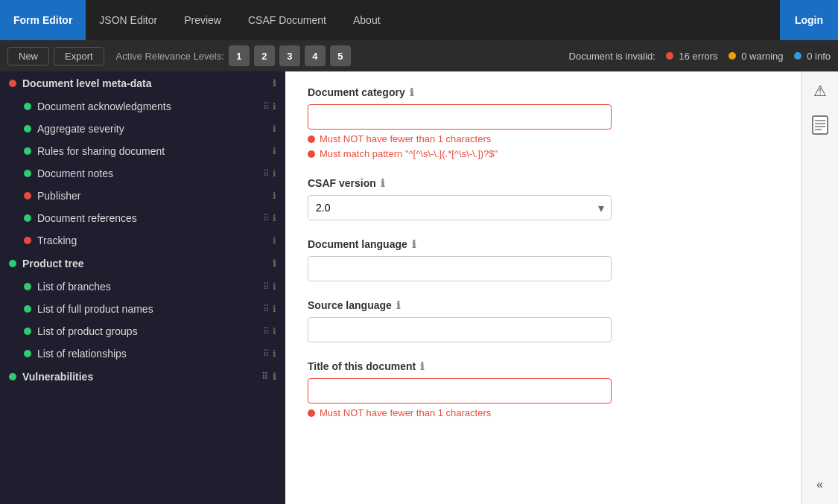  What do you see at coordinates (95, 309) in the screenshot?
I see `item-list-full-product-names-label: List of full product names` at bounding box center [95, 309].